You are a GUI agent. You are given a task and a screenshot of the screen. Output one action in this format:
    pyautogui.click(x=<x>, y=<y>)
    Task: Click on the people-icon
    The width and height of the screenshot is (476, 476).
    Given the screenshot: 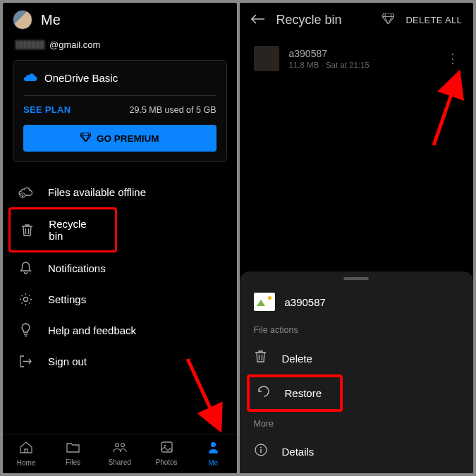 What is the action you would take?
    pyautogui.click(x=120, y=449)
    